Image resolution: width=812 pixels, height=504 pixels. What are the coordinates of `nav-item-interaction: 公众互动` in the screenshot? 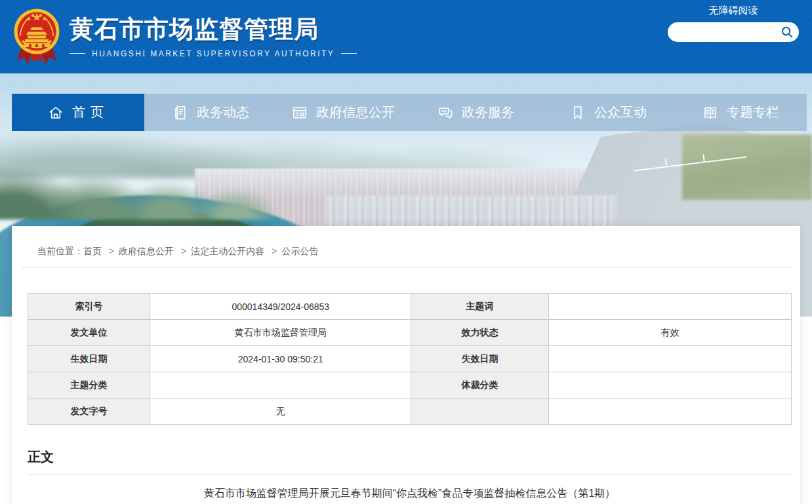 It's located at (608, 113).